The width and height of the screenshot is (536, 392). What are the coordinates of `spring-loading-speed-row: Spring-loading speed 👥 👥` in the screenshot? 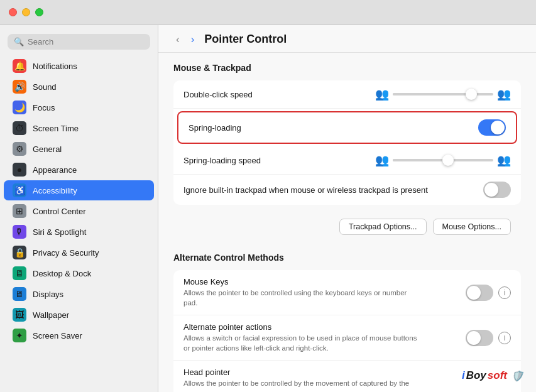 It's located at (347, 161).